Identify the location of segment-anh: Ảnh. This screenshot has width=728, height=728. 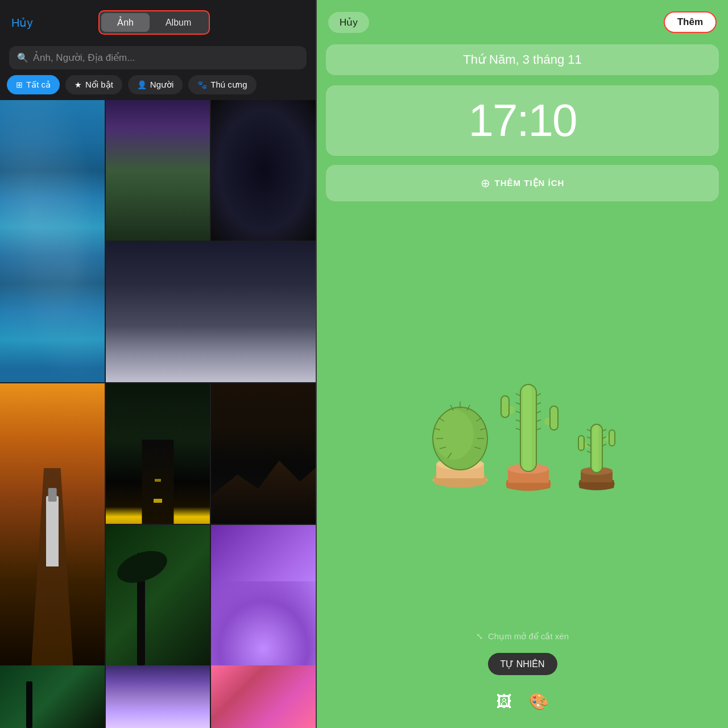
(125, 23).